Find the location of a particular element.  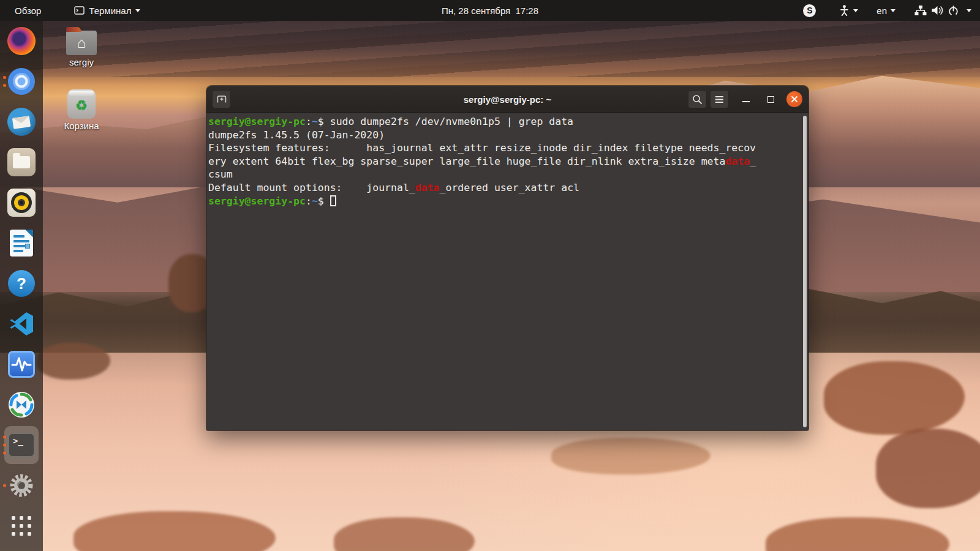

terminal-line: ery extent 64bit flex_bg sparse_super la… is located at coordinates (503, 162).